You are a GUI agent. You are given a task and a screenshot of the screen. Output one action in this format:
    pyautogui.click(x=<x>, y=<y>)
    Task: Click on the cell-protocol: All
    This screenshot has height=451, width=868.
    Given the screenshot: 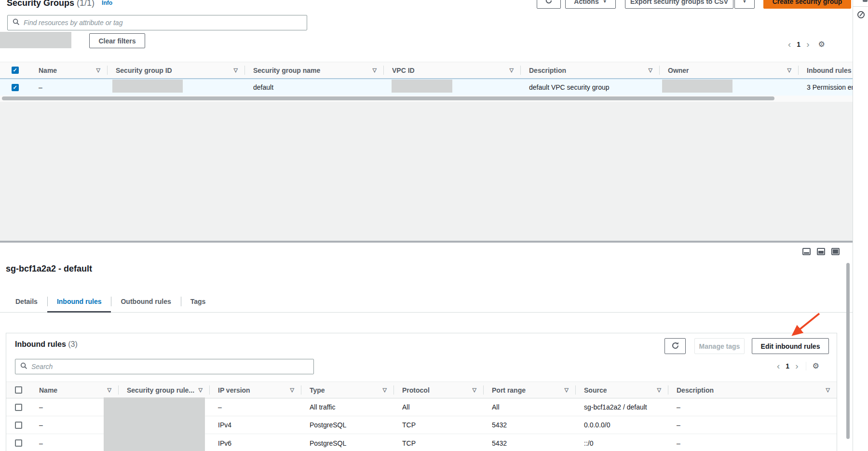 What is the action you would take?
    pyautogui.click(x=438, y=407)
    